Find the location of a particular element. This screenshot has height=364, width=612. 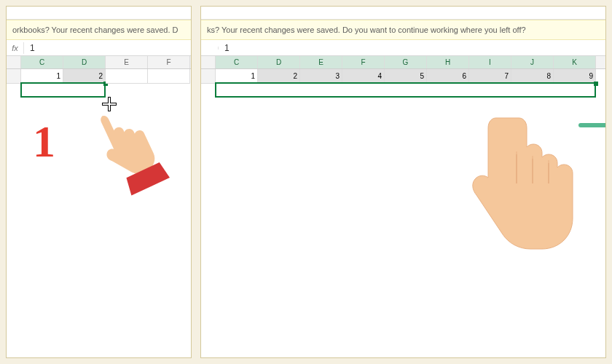

col-header: H is located at coordinates (448, 63).